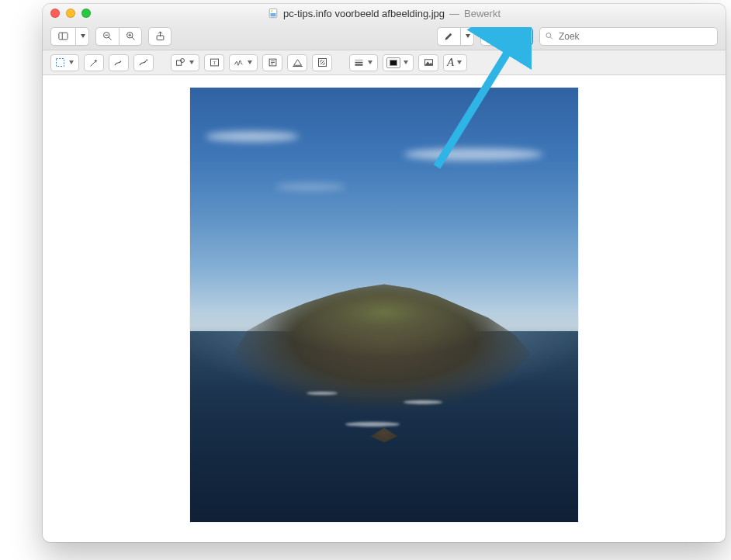  Describe the element at coordinates (273, 13) in the screenshot. I see `document-icon` at that location.